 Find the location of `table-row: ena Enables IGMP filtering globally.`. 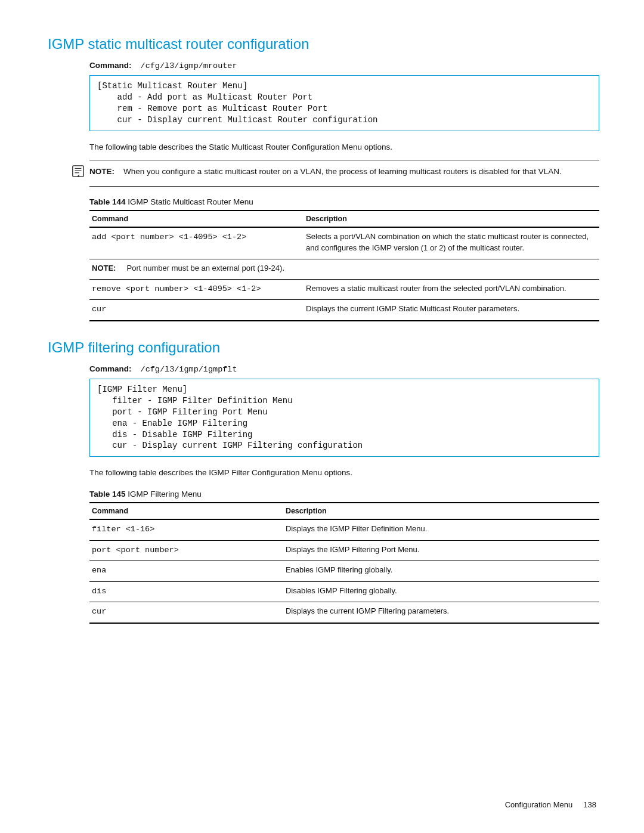

table-row: ena Enables IGMP filtering globally. is located at coordinates (345, 571).